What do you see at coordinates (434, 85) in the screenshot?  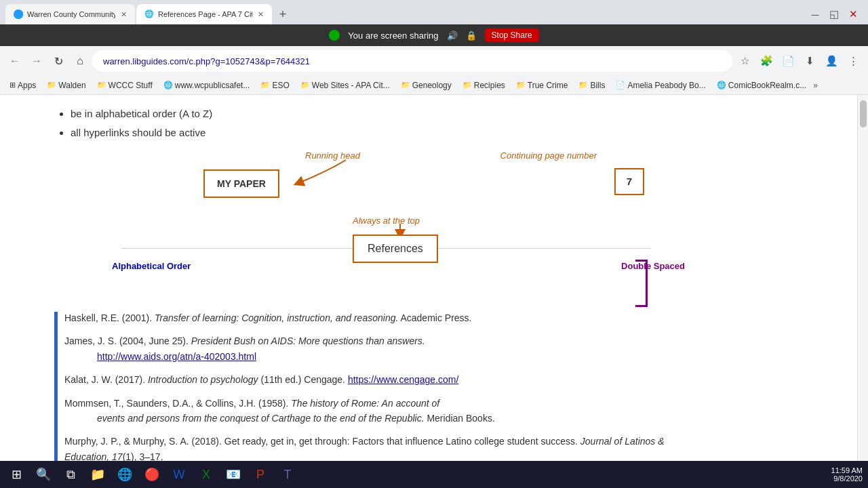 I see `bookmarks-bar: ⊞ Apps 📁 Walden 📁 WCCC Stuff 🌐 www.wcpub…` at bounding box center [434, 85].